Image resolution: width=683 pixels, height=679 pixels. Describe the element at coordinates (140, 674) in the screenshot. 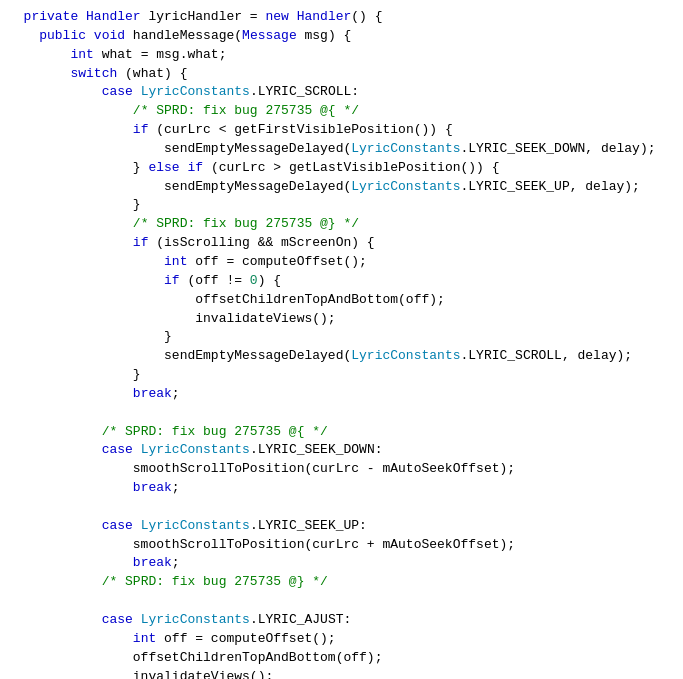

I see `code-token: invalidateViews();` at that location.